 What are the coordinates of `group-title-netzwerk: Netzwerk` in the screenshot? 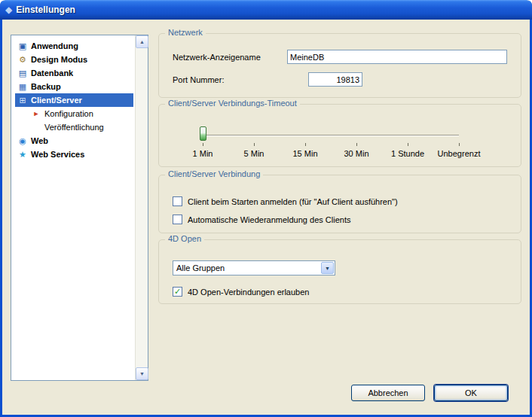 It's located at (185, 32).